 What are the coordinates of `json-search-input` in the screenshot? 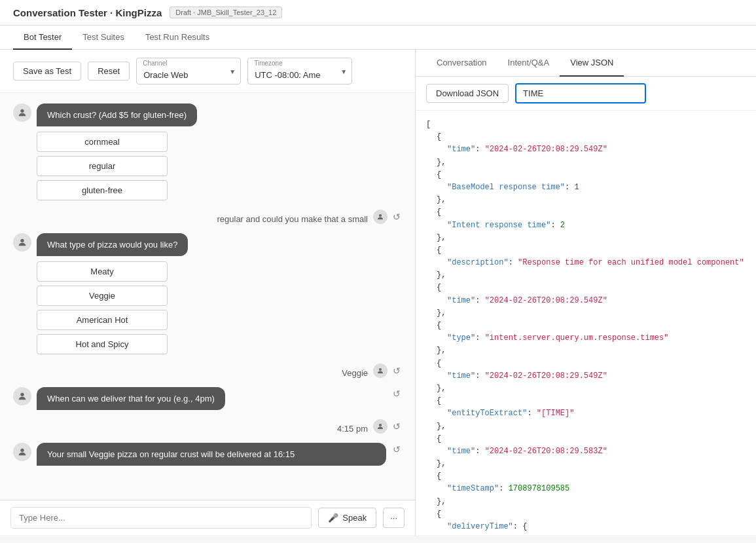 It's located at (581, 93).